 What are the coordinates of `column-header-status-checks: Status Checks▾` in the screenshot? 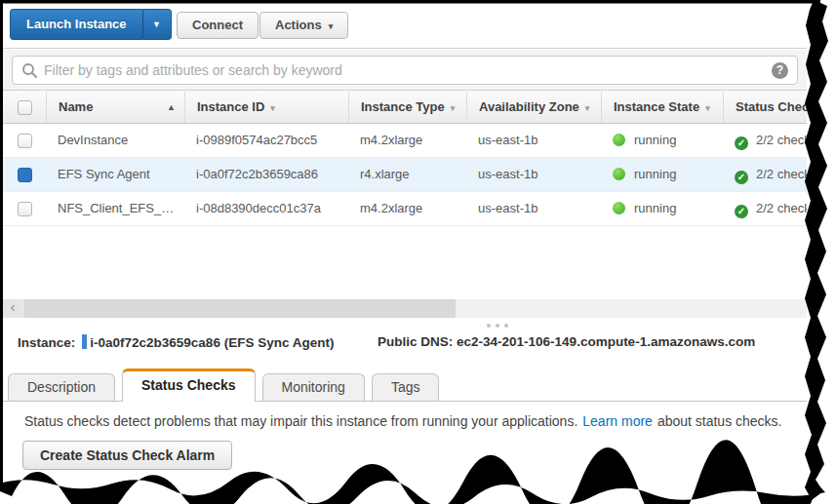 It's located at (765, 107).